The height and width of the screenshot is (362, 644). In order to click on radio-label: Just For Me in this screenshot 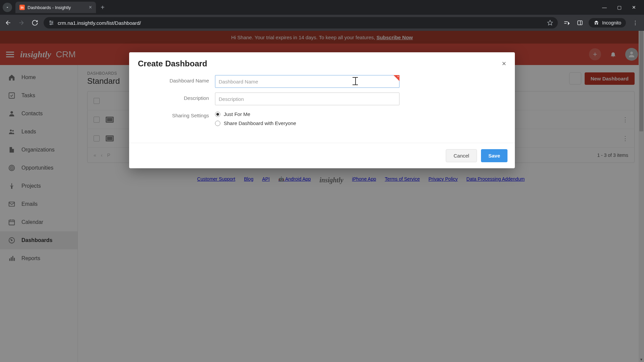, I will do `click(237, 114)`.